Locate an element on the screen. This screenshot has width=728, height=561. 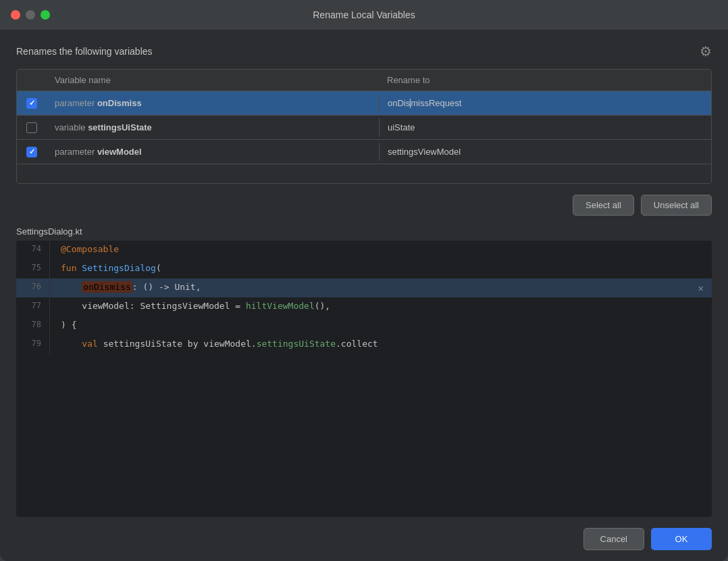
table-row: parameter onDismiss onDismissRequest is located at coordinates (364, 103).